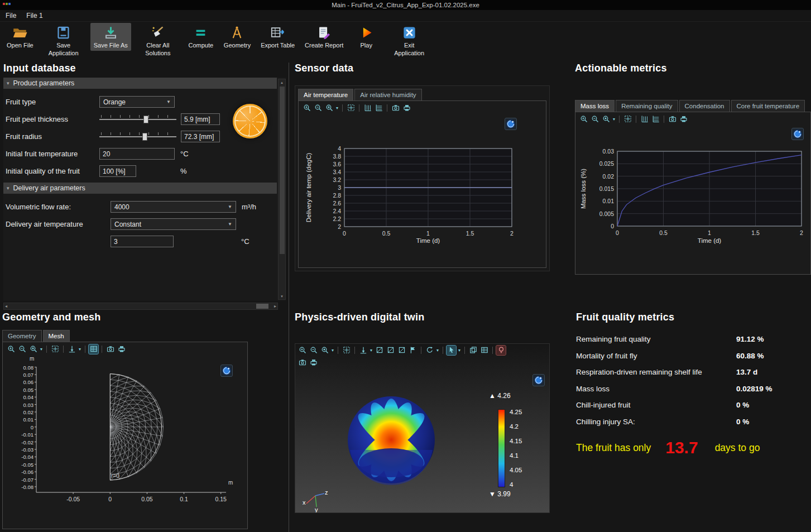 This screenshot has height=532, width=811. I want to click on tab-air-temperature: Air temperature, so click(326, 95).